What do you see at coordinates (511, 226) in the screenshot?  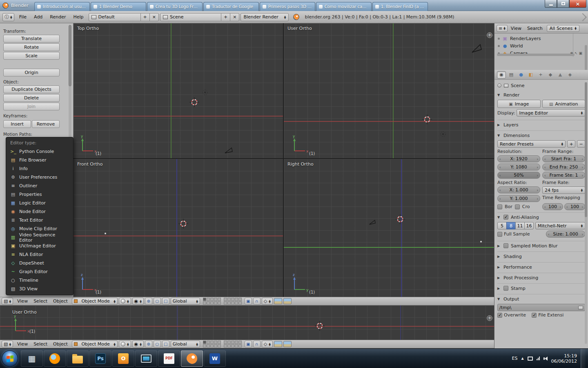 I see `aa-samples-8: 8` at bounding box center [511, 226].